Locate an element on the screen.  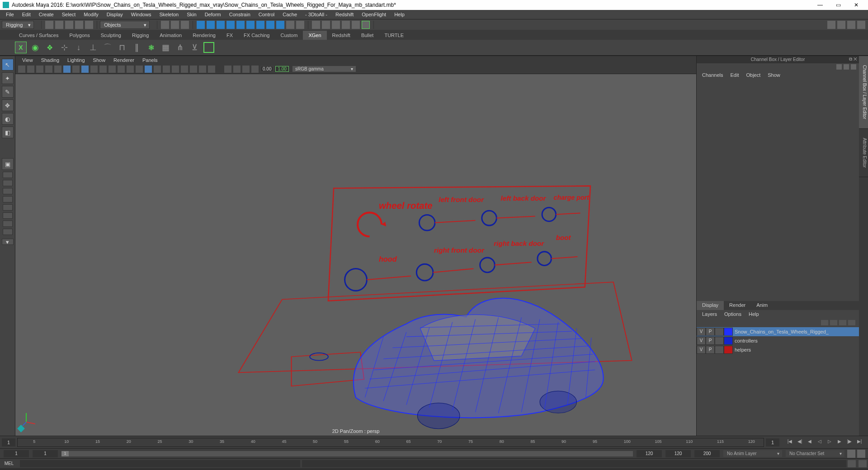
xgen-preview-icon: ◉ is located at coordinates (35, 47).